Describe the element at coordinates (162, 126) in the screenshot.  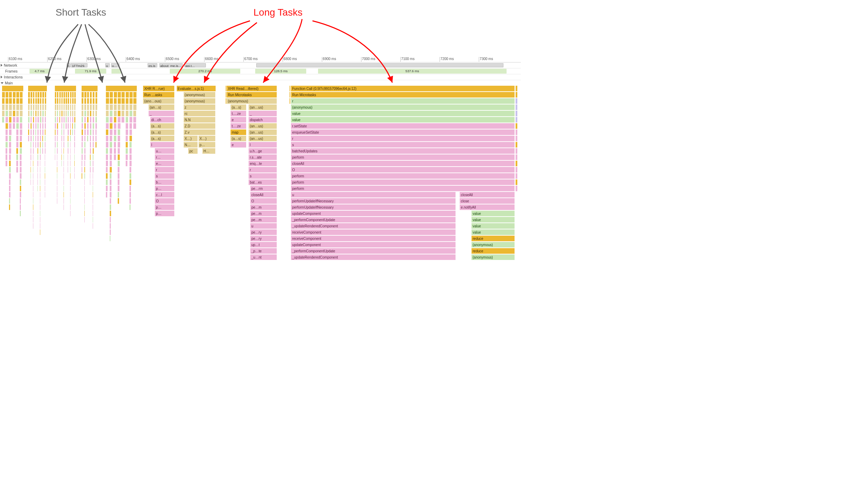
I see `flame-frame: (a…s)` at that location.